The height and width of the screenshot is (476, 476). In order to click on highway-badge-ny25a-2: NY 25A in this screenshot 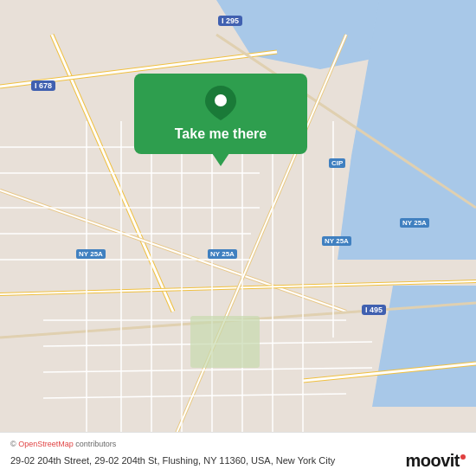, I will do `click(222, 254)`.